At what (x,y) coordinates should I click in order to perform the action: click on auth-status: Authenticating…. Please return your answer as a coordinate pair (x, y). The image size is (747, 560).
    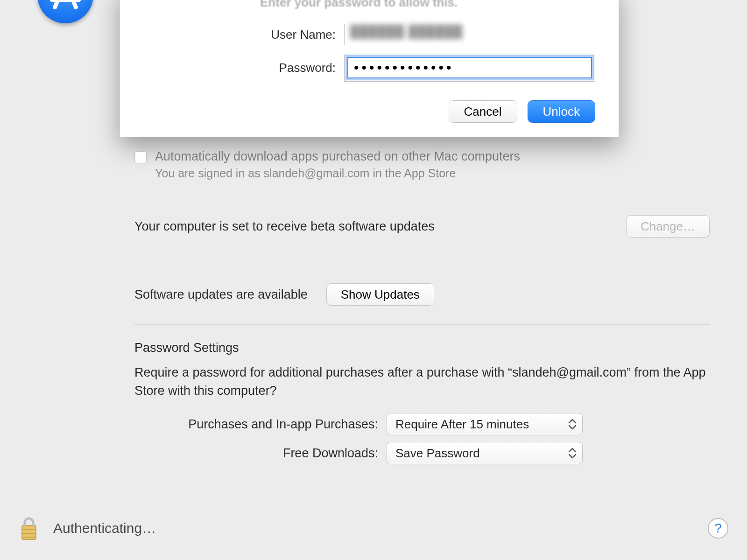
    Looking at the image, I should click on (105, 528).